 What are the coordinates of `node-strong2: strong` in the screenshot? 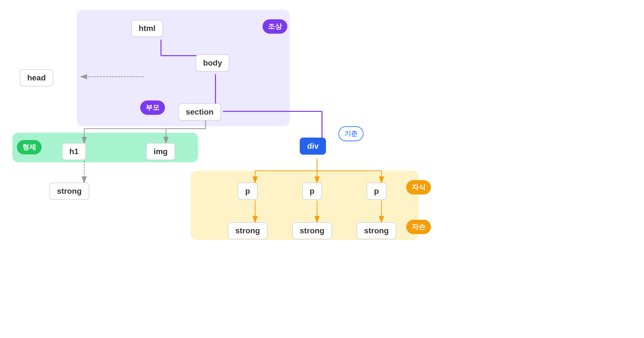 It's located at (312, 231).